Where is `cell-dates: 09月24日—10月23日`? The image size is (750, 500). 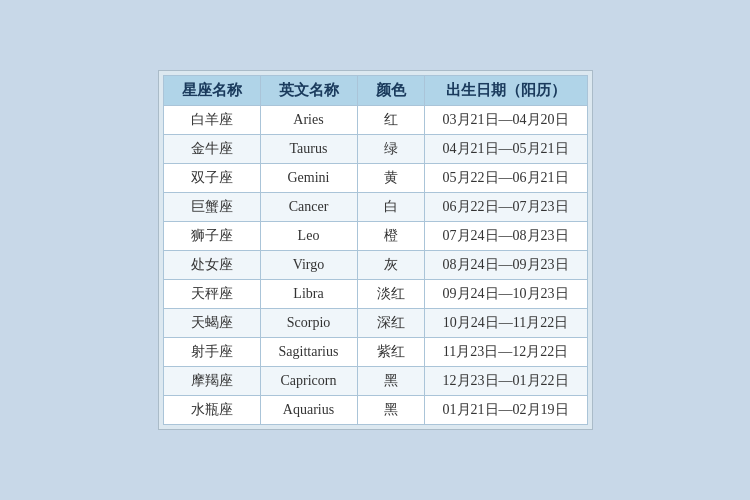 cell-dates: 09月24日—10月23日 is located at coordinates (506, 294).